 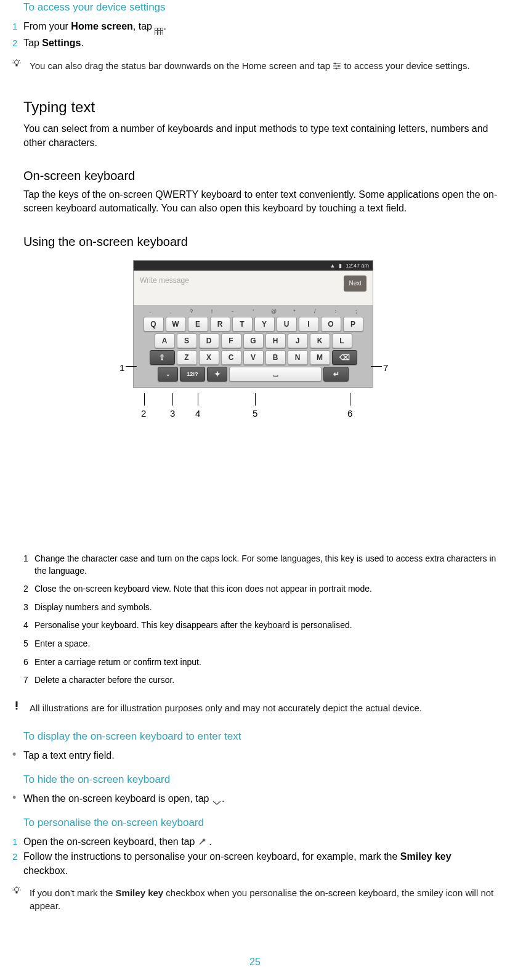 What do you see at coordinates (172, 413) in the screenshot?
I see `callout-3: 3` at bounding box center [172, 413].